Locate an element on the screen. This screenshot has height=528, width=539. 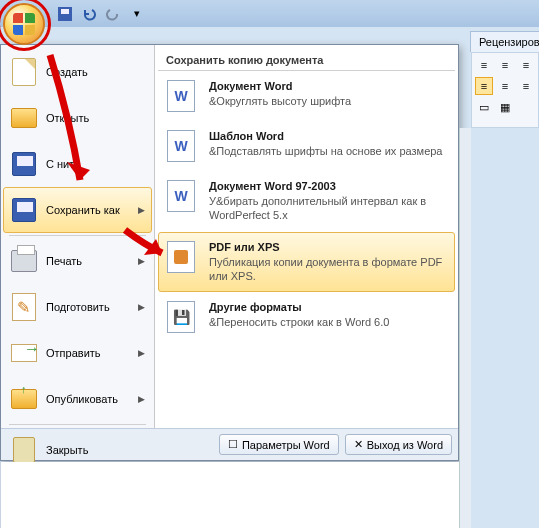
quick-access-toolbar: ▾ is located at coordinates (101, 14).